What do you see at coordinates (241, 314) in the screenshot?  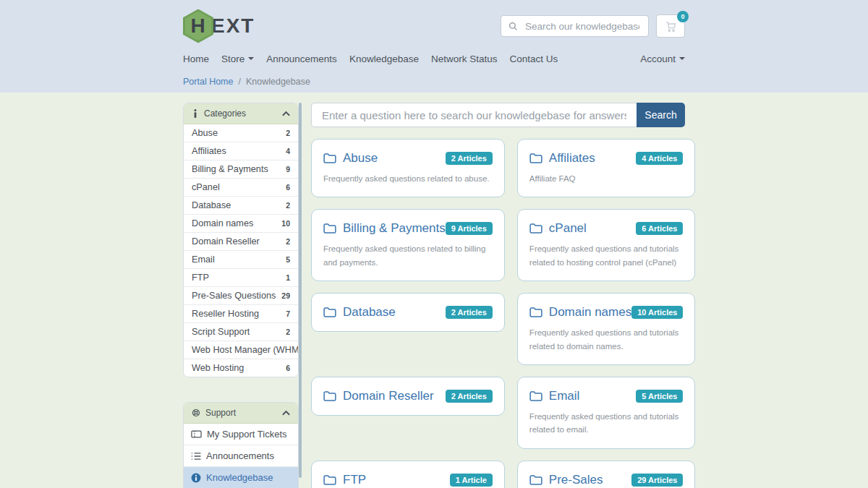 I see `category-item: Reseller Hosting7` at bounding box center [241, 314].